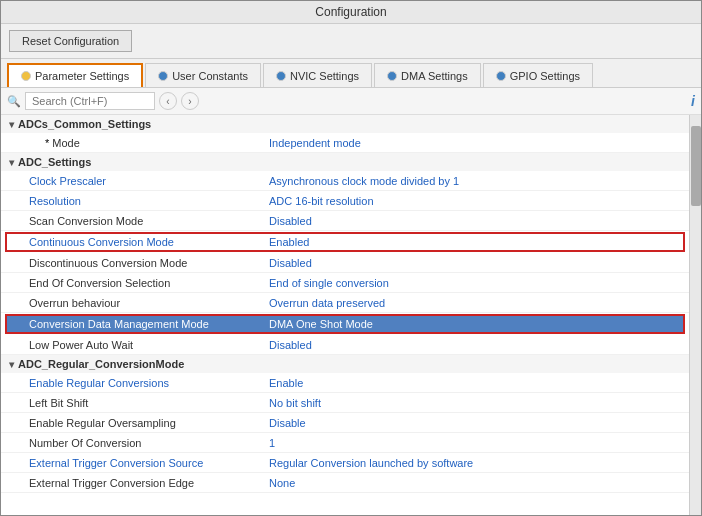 The width and height of the screenshot is (702, 516). Describe the element at coordinates (345, 162) in the screenshot. I see `section-adc-settings: ▾ADC_Settings` at that location.